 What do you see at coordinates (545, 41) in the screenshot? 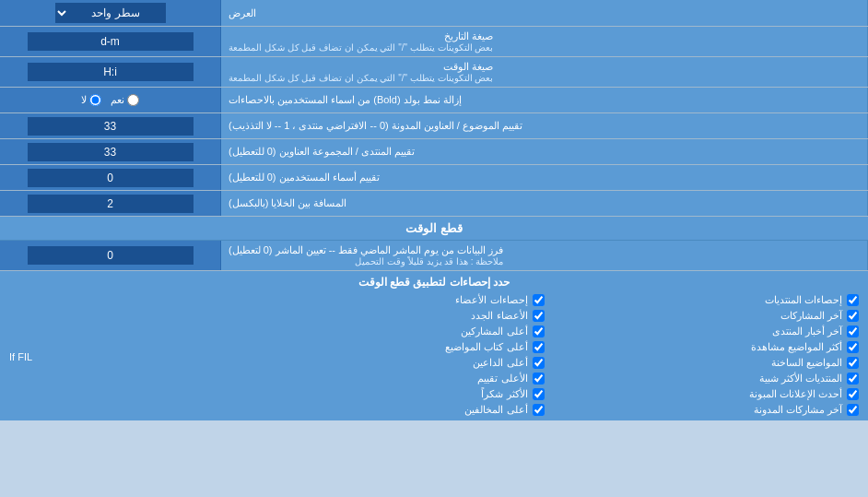
I see `date-format-label: صيغة التاريخ بعض التكوينات يتطلب "/" الت…` at bounding box center [545, 41].